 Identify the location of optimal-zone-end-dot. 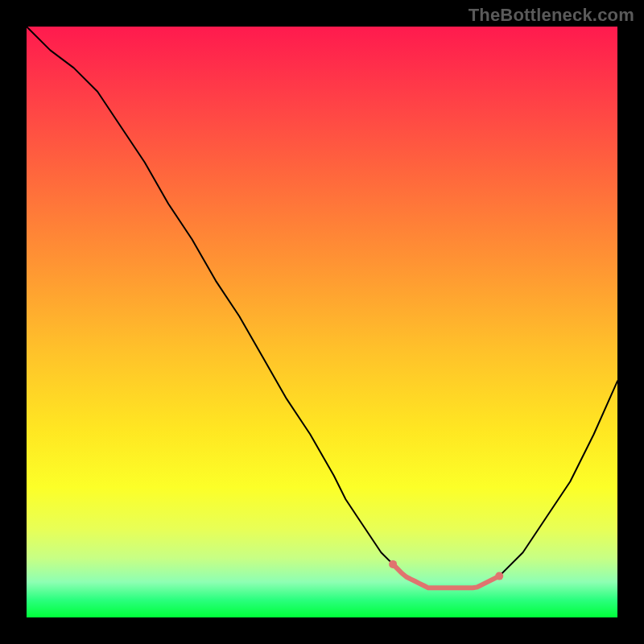
(499, 576).